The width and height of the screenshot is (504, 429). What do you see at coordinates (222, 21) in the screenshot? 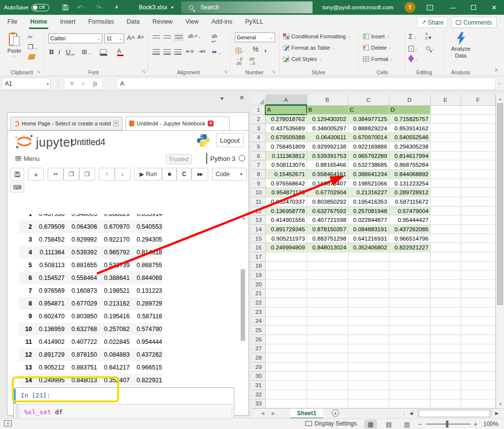
I see `ribbon-tab-add-ins: Add-ins` at bounding box center [222, 21].